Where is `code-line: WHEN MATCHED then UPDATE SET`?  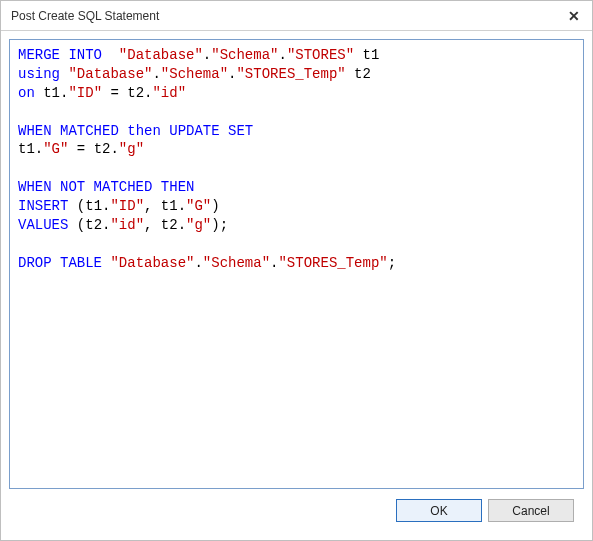 code-line: WHEN MATCHED then UPDATE SET is located at coordinates (136, 131).